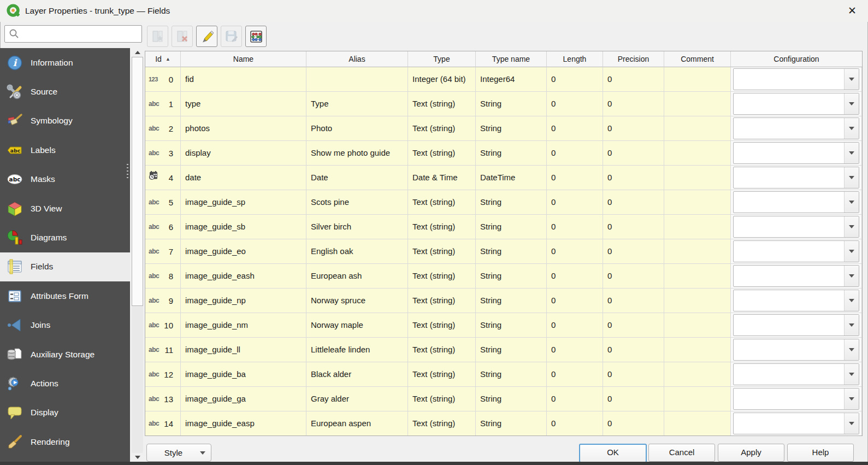  What do you see at coordinates (357, 276) in the screenshot?
I see `cell-alias: European ash` at bounding box center [357, 276].